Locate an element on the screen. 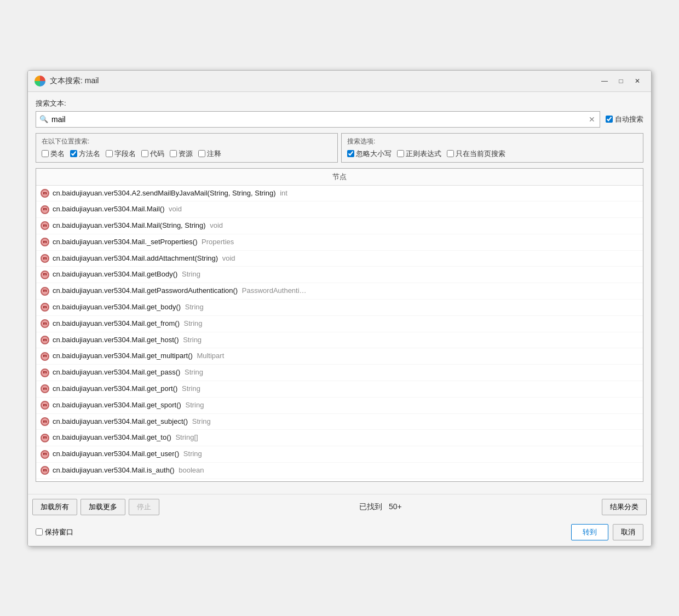 This screenshot has height=616, width=679. result-path: cn.baidujiayuan.ver5304.Mail._setPropert… is located at coordinates (125, 242).